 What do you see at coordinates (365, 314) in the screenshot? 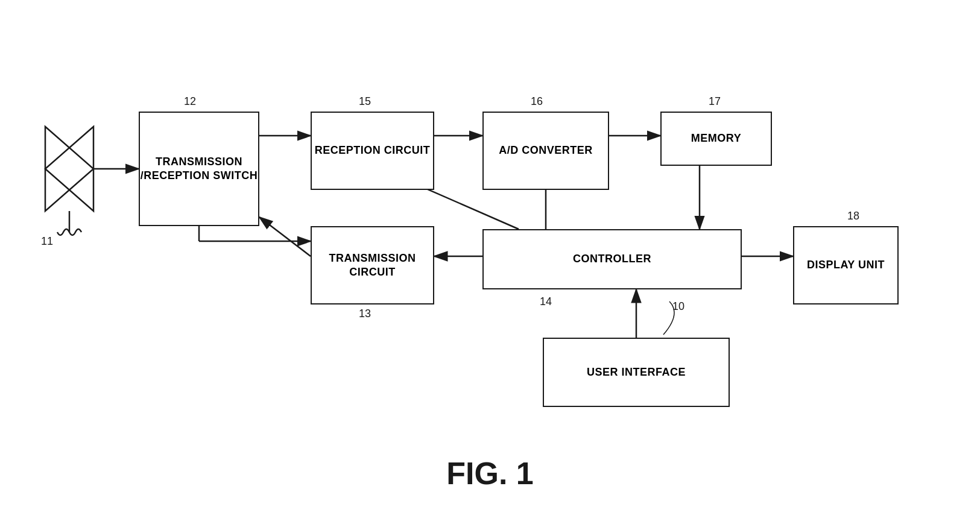
I see `label-13: 13` at bounding box center [365, 314].